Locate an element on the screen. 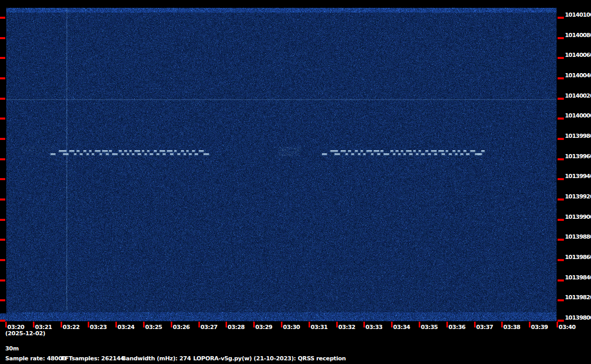  freq-tick-label: 10139860 is located at coordinates (578, 257).